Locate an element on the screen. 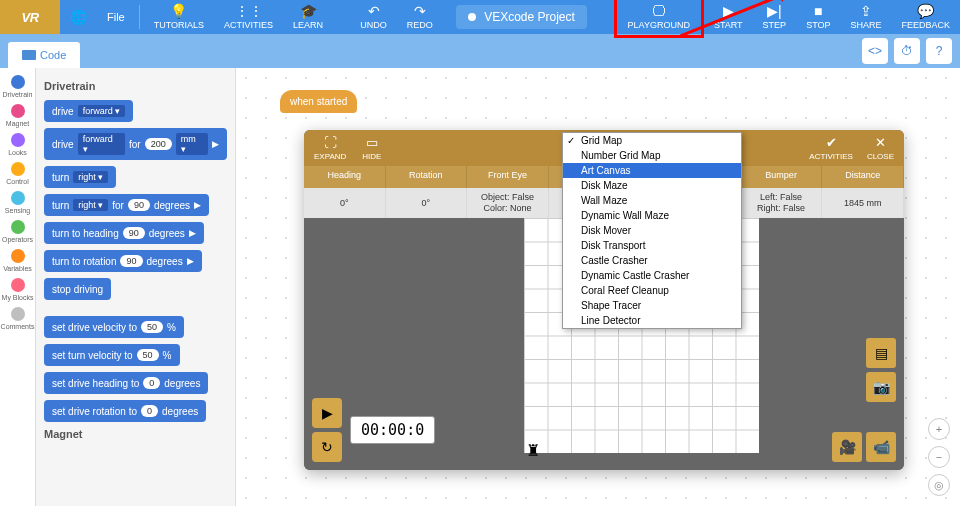  category-sensing: Sensing is located at coordinates (18, 202).